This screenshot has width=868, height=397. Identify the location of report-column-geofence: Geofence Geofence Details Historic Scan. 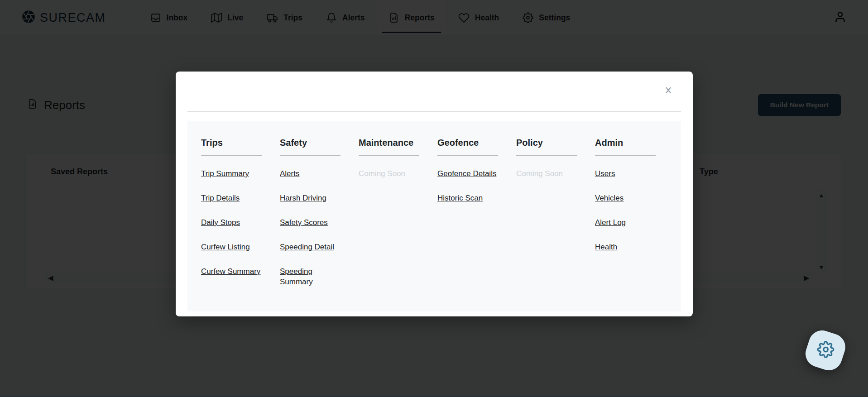
(468, 225).